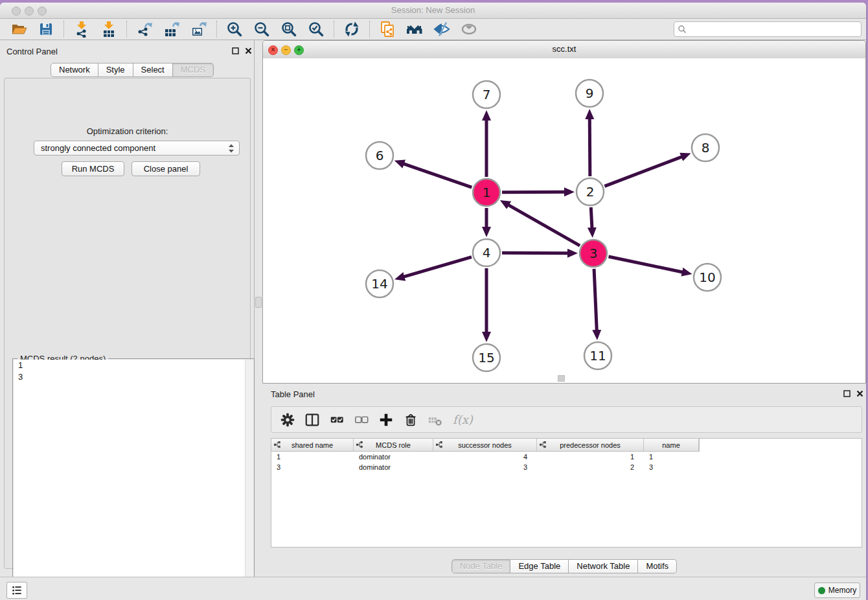 This screenshot has height=600, width=868. What do you see at coordinates (435, 420) in the screenshot?
I see `delete-table-button` at bounding box center [435, 420].